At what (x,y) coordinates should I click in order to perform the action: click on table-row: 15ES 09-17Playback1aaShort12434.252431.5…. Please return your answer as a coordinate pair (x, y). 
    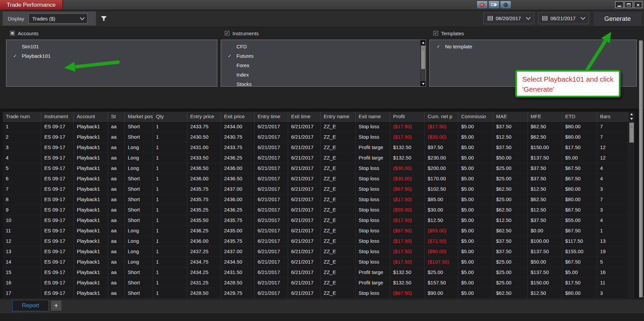
    Looking at the image, I should click on (315, 273).